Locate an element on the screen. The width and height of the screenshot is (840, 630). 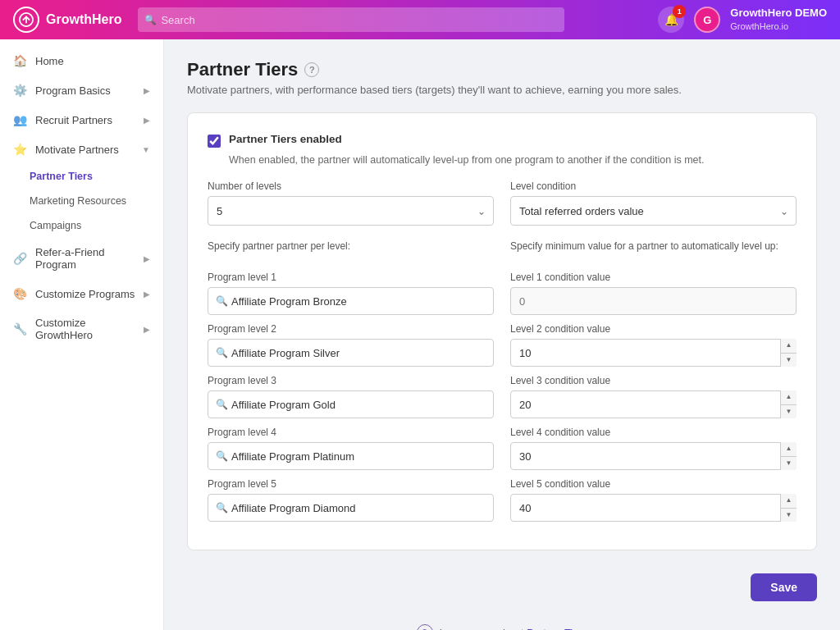
condition-label-3: Level 3 condition value is located at coordinates (653, 381).